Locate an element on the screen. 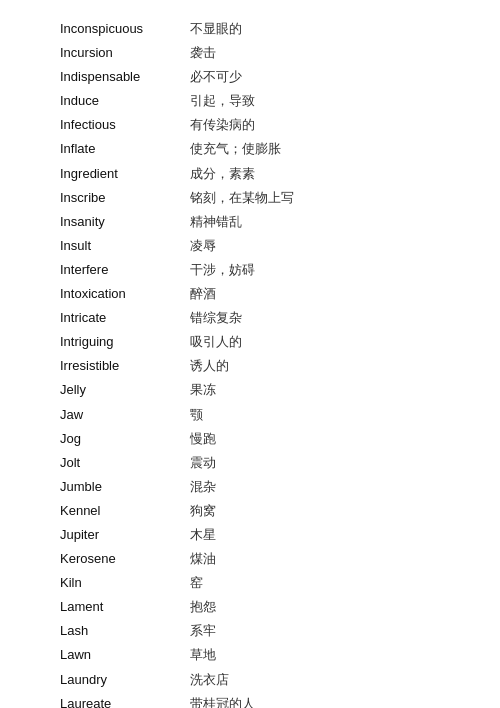 The width and height of the screenshot is (500, 708). list-item: Lawn草地 is located at coordinates (265, 655).